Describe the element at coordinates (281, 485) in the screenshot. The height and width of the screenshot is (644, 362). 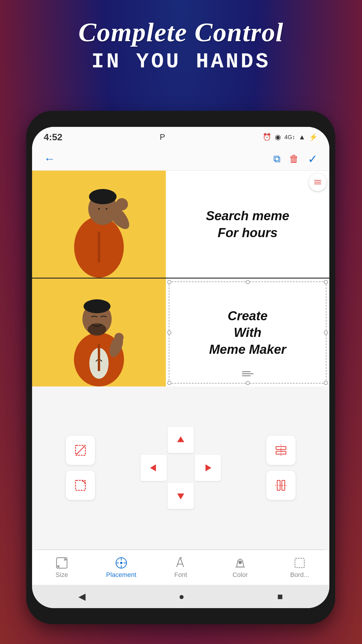
I see `align-vertical-button` at that location.